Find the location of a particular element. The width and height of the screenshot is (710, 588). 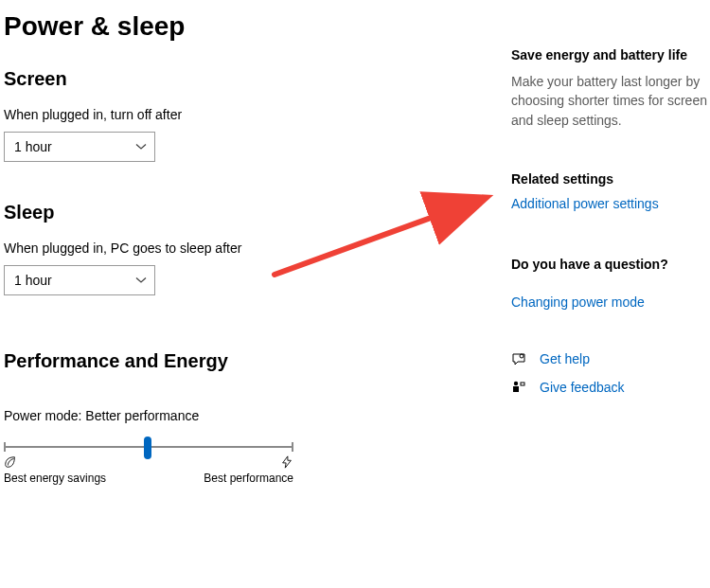

changing-power-mode-link: Changing power mode is located at coordinates (577, 302).